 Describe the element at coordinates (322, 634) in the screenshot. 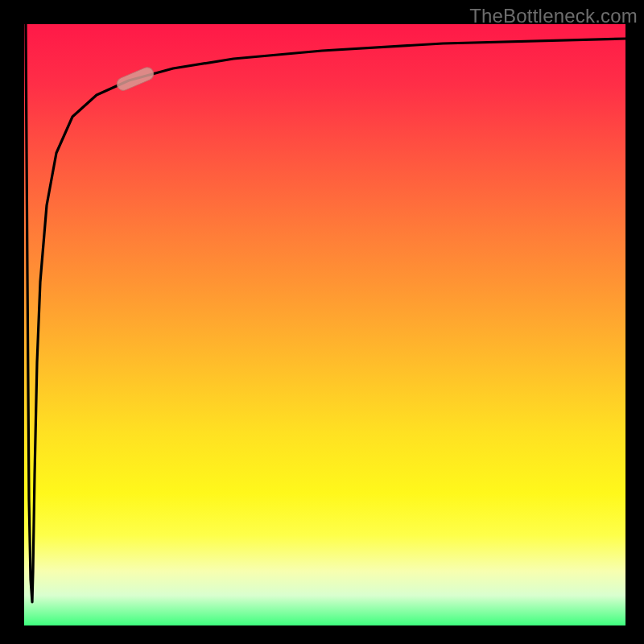

I see `x-axis-frame` at that location.